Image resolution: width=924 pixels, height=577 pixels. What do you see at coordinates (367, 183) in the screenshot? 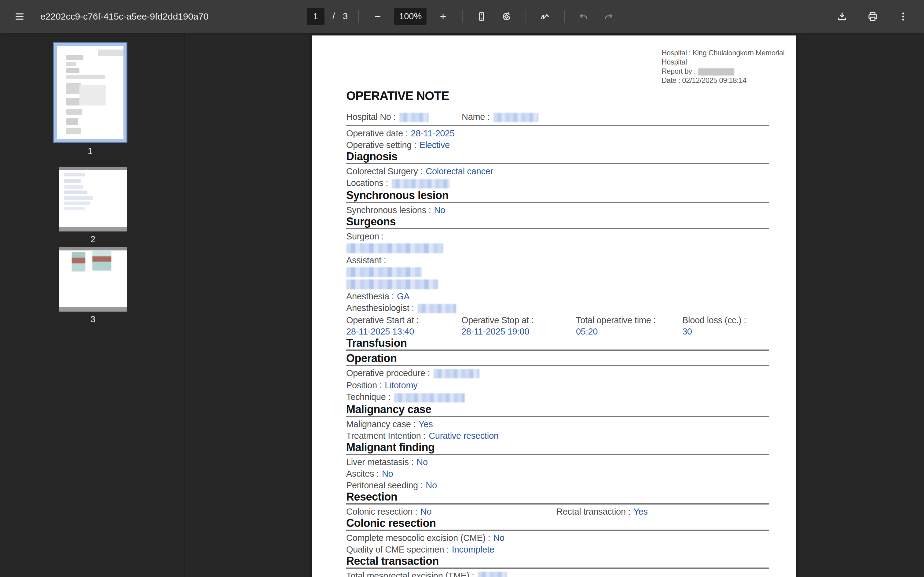
I see `field-label: Locations :` at bounding box center [367, 183].